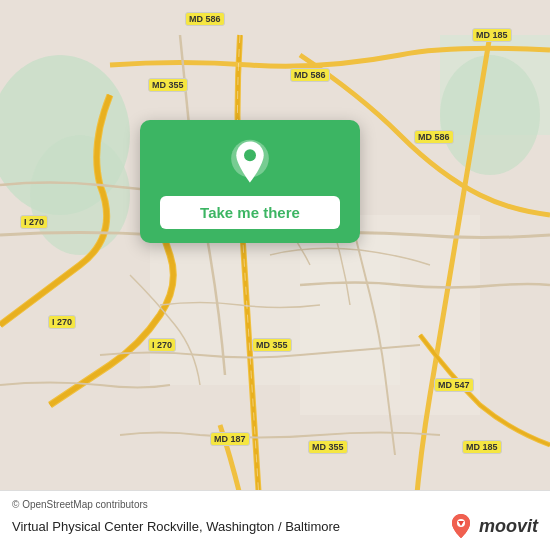 This screenshot has height=550, width=550. What do you see at coordinates (492, 526) in the screenshot?
I see `moovit-logo: moovit` at bounding box center [492, 526].